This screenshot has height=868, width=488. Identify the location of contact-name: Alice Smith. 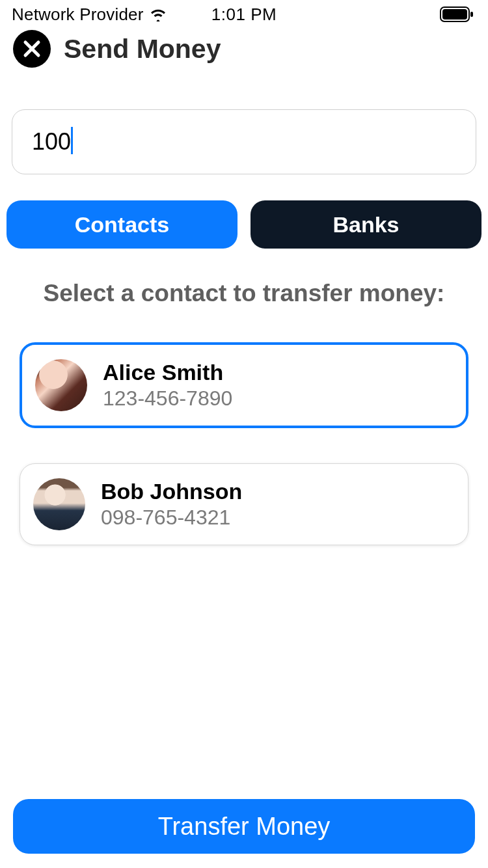
(168, 372).